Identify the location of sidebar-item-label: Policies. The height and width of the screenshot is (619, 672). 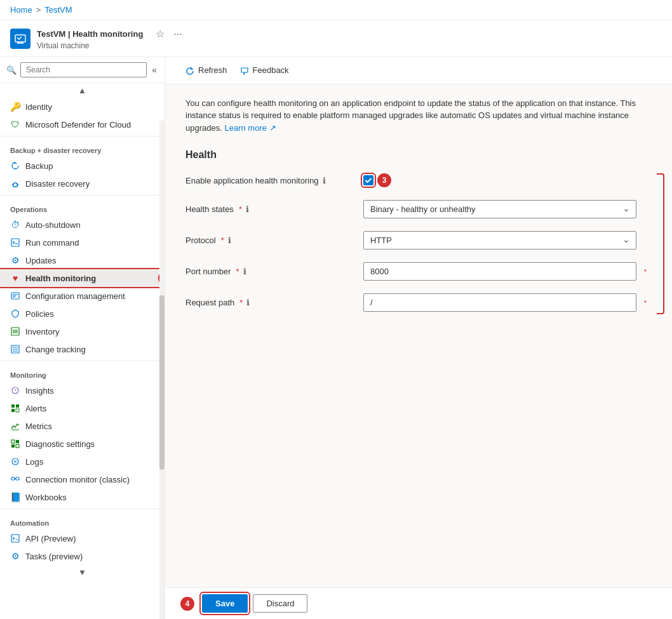
(39, 314).